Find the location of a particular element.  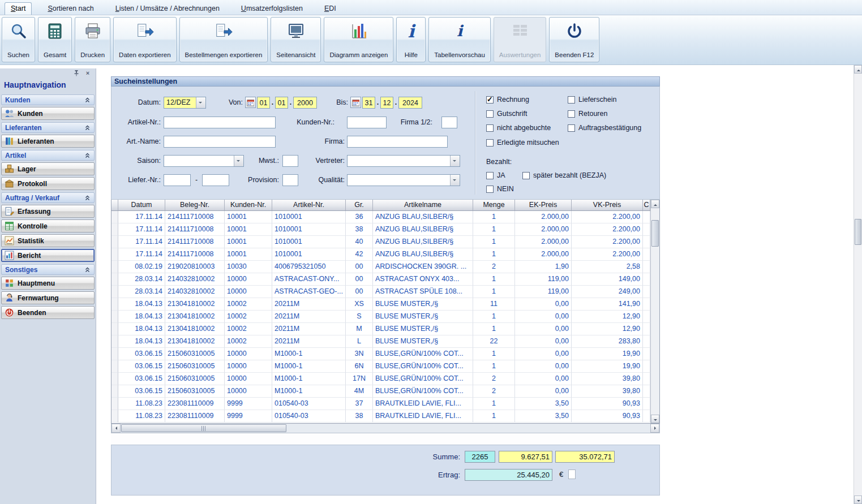

nicht-abgebuchte-checkbox is located at coordinates (490, 128).